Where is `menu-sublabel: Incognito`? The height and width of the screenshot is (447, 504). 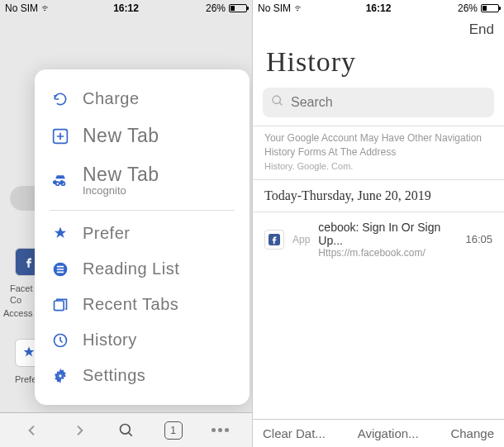 menu-sublabel: Incognito is located at coordinates (121, 190).